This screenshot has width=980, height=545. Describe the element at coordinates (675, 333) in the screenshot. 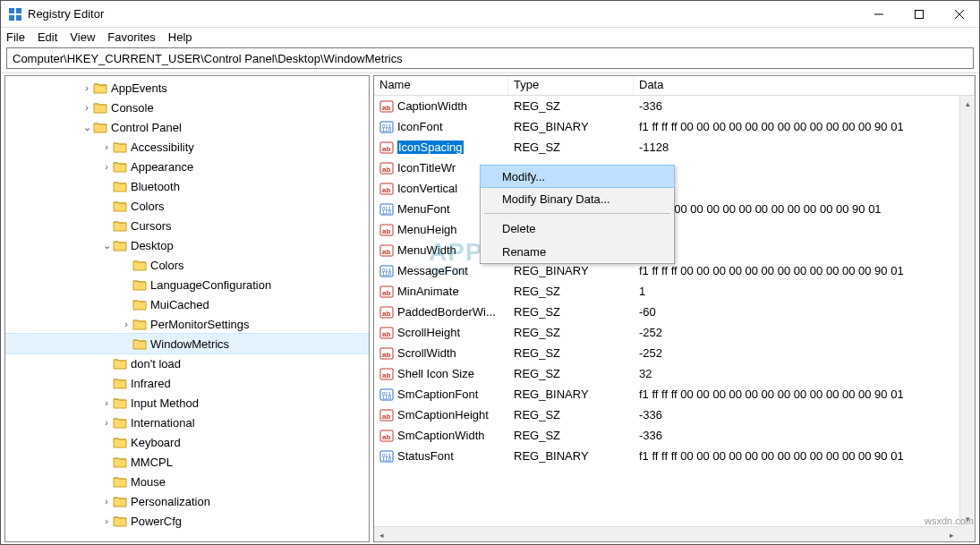

I see `value-row: abScrollHeightREG_SZ-252` at that location.